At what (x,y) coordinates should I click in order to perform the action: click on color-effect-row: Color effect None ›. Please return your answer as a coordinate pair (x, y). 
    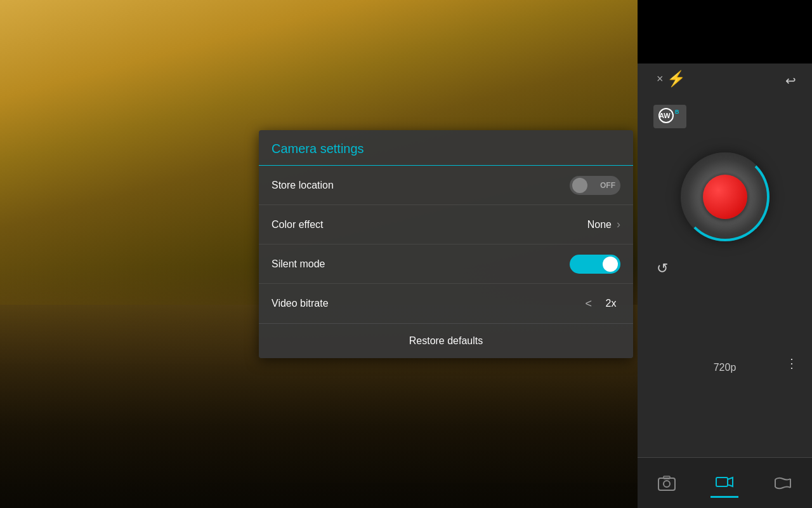
    Looking at the image, I should click on (446, 225).